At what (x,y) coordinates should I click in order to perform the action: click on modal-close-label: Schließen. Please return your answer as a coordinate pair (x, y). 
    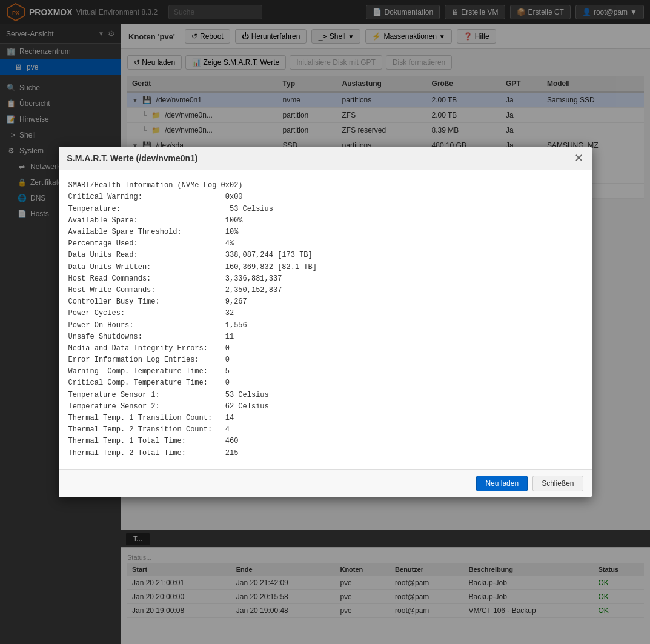
    Looking at the image, I should click on (557, 483).